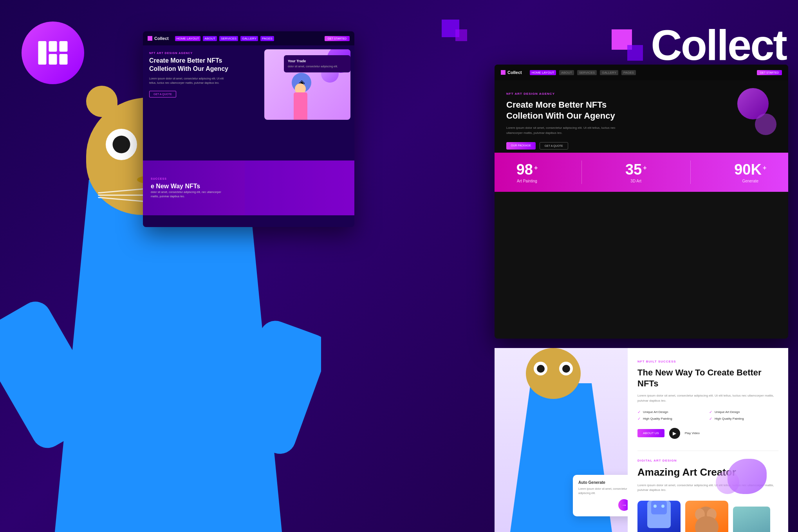 Image resolution: width=798 pixels, height=532 pixels. Describe the element at coordinates (543, 73) in the screenshot. I see `right-nav-home: HOME LAYOUT` at that location.